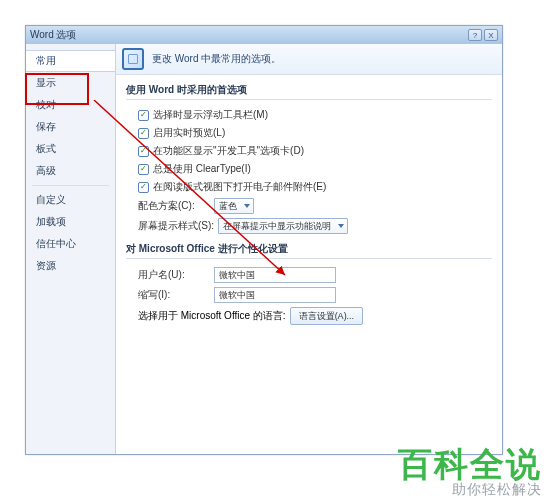 The width and height of the screenshot is (546, 501). What do you see at coordinates (202, 169) in the screenshot?
I see `opt-label: 总是使用 ClearType(I)` at bounding box center [202, 169].